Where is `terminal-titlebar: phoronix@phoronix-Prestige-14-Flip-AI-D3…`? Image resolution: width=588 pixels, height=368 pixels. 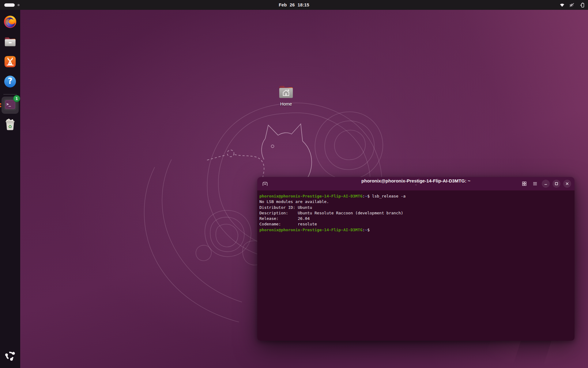
terminal-titlebar: phoronix@phoronix-Prestige-14-Flip-AI-D3… is located at coordinates (416, 184).